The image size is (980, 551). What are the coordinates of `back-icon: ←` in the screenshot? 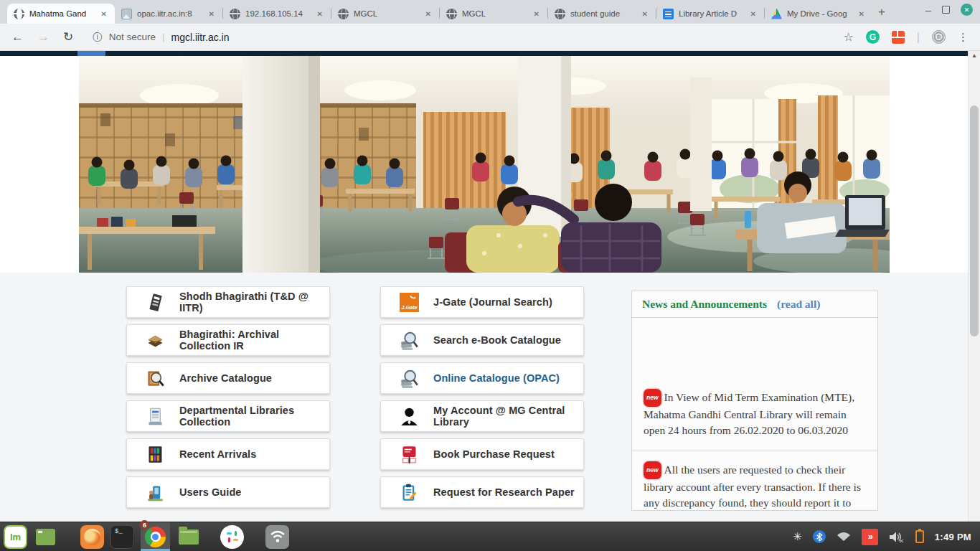 It's located at (17, 37).